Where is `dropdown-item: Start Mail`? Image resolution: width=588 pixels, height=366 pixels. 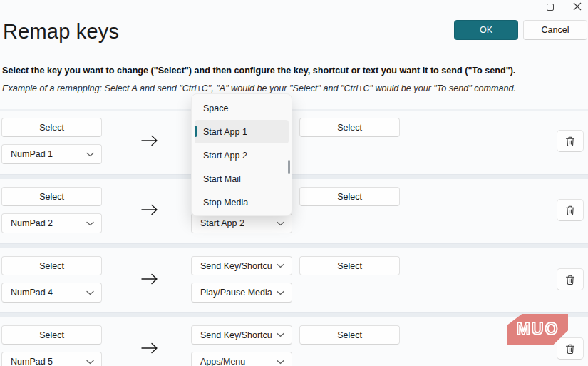 dropdown-item: Start Mail is located at coordinates (242, 178).